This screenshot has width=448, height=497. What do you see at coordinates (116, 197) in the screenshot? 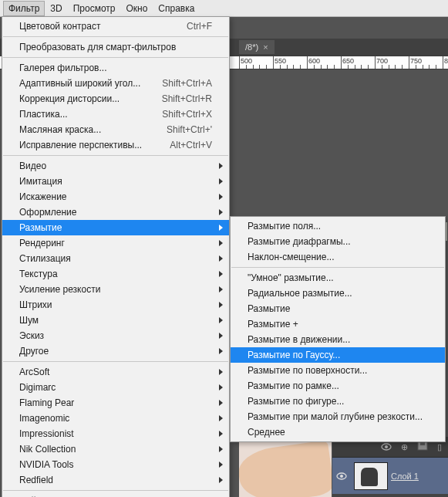
I see `filter-menu-item: Искажение` at bounding box center [116, 197].